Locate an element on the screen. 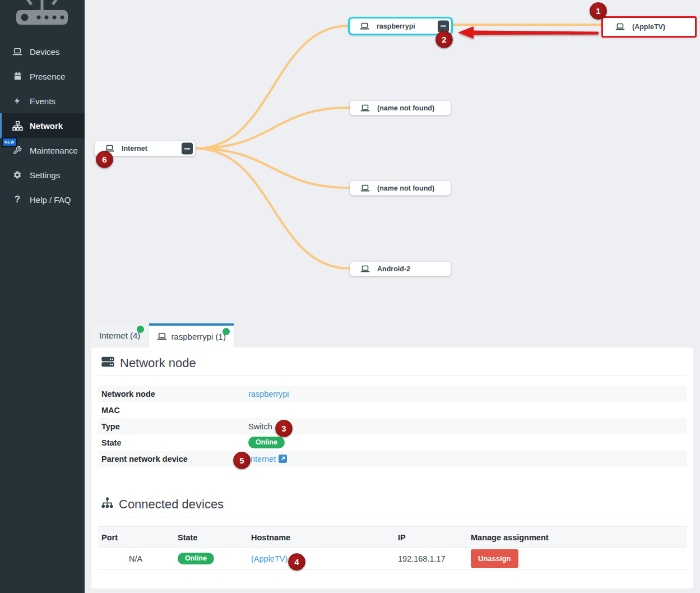 The image size is (700, 593). topology-node-raspberrypi: raspberrypi is located at coordinates (400, 26).